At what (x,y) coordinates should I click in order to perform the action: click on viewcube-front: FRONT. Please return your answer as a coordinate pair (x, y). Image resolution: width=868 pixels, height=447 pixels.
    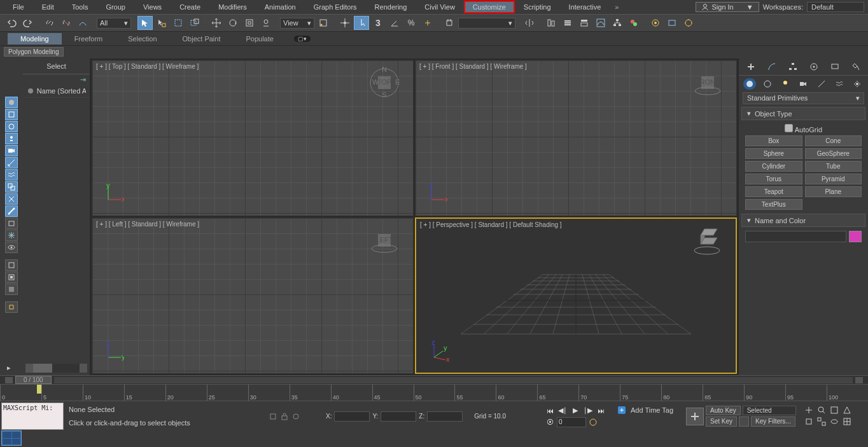
    Looking at the image, I should click on (708, 83).